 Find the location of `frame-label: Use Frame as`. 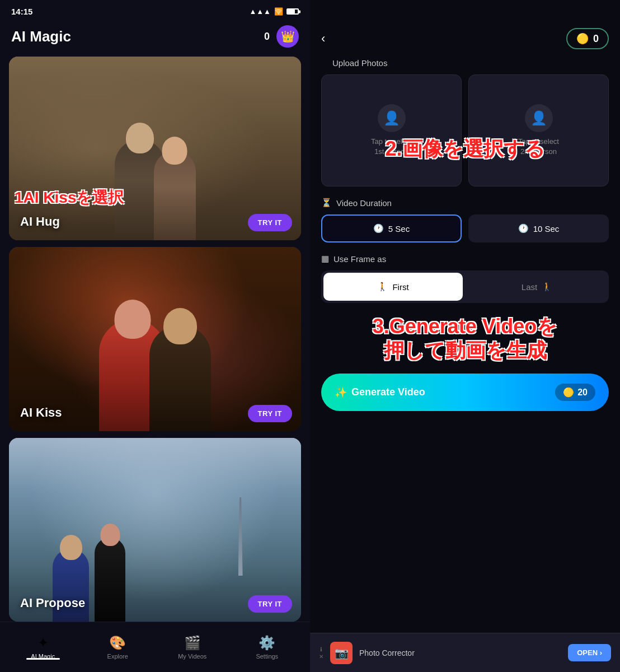

frame-label: Use Frame as is located at coordinates (360, 259).